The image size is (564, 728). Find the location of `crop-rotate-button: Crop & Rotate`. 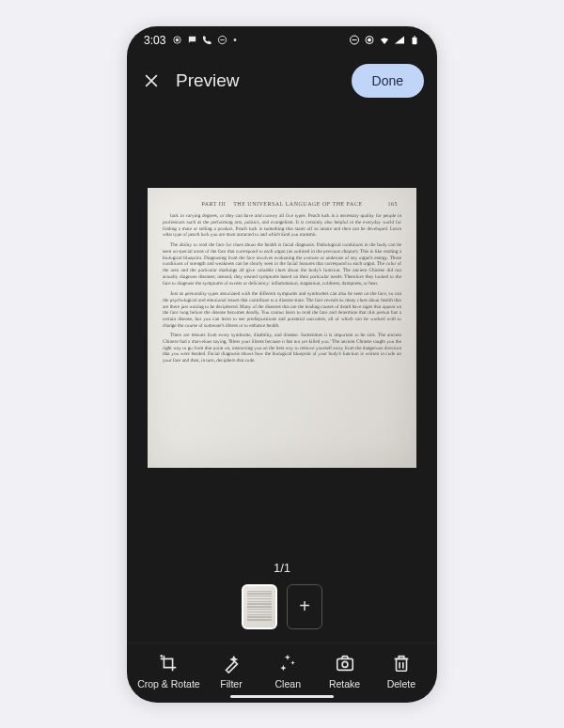

crop-rotate-button: Crop & Rotate is located at coordinates (169, 671).